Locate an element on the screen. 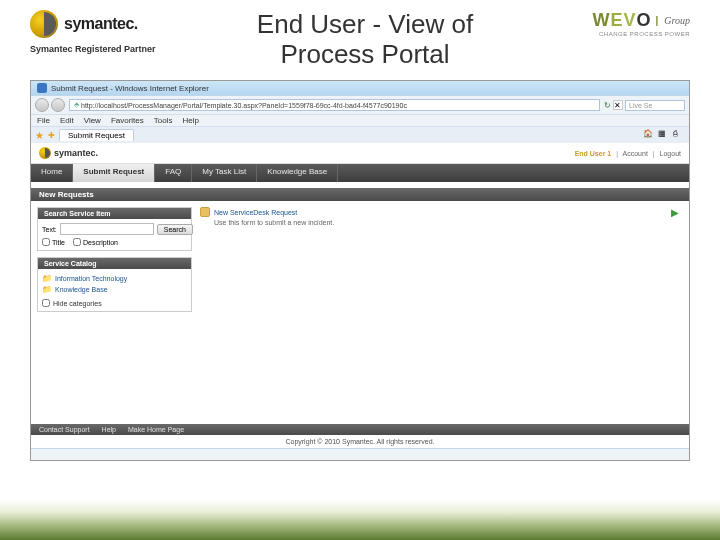  menu-file: File is located at coordinates (44, 120).